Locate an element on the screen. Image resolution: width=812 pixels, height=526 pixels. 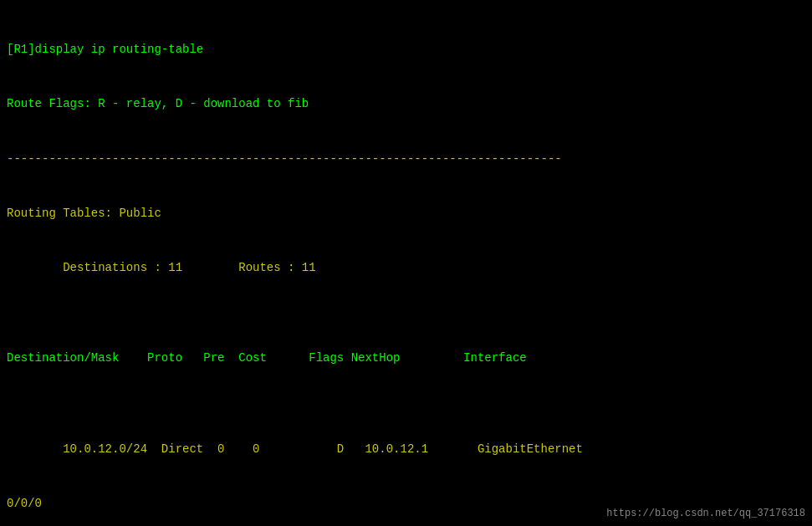
command-line: [R1]display ip routing-table is located at coordinates (406, 50).